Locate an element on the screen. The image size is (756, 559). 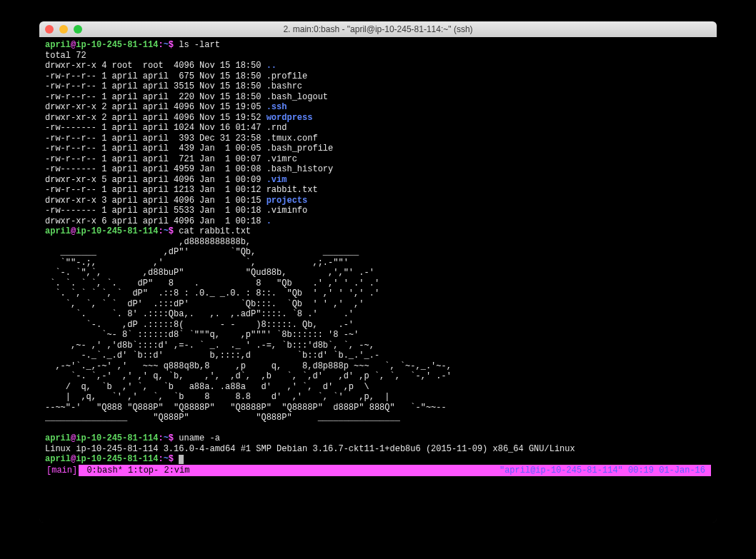
cursor-icon is located at coordinates (181, 460).